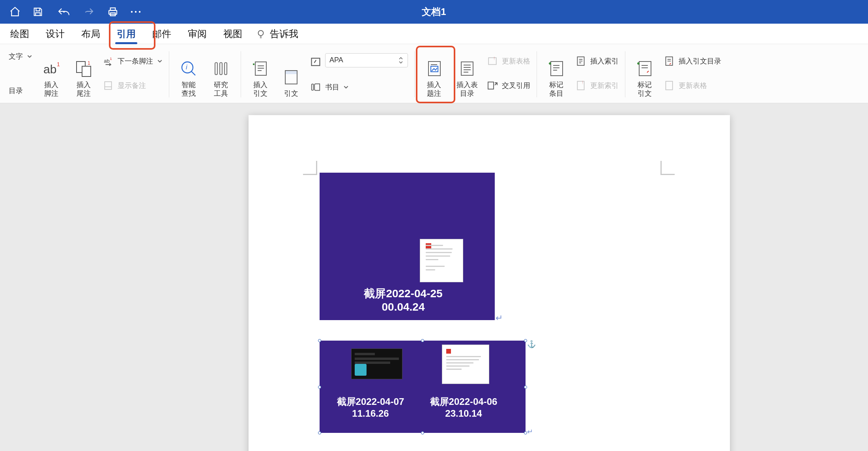 The image size is (868, 451). Describe the element at coordinates (21, 91) in the screenshot. I see `toc-label: 目录` at that location.